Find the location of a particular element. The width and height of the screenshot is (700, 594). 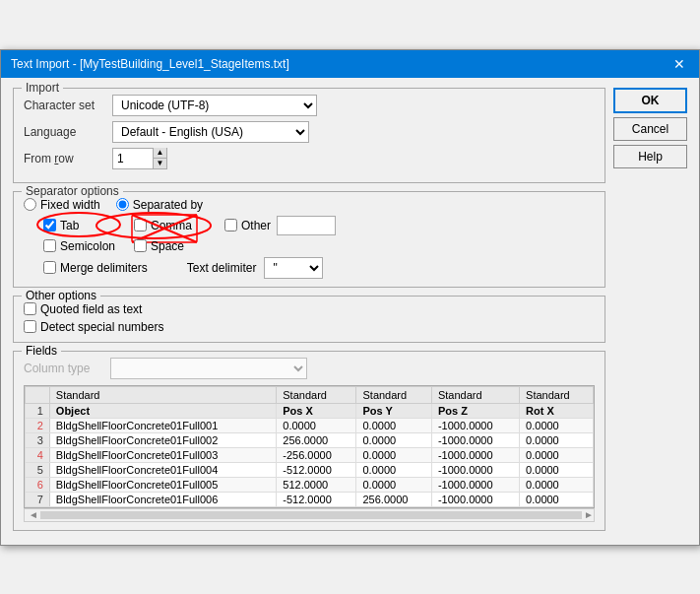

th-col3: Standard is located at coordinates (394, 394).